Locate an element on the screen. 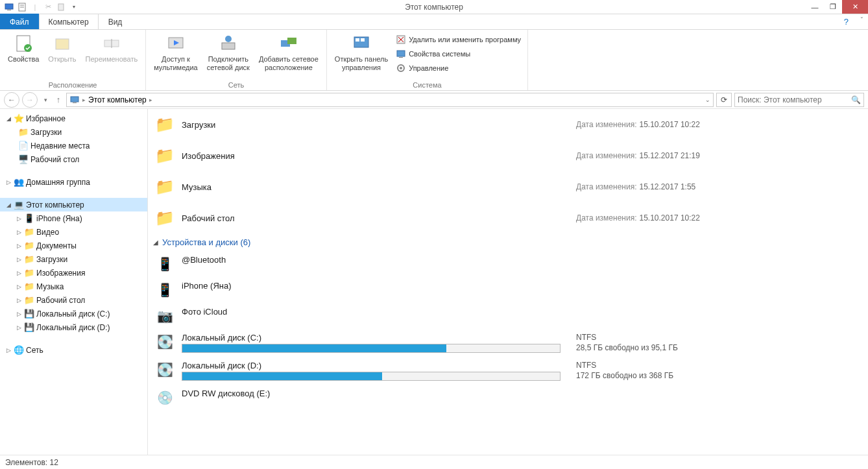 The height and width of the screenshot is (469, 868). system-properties-button: Свойства системы is located at coordinates (458, 54).